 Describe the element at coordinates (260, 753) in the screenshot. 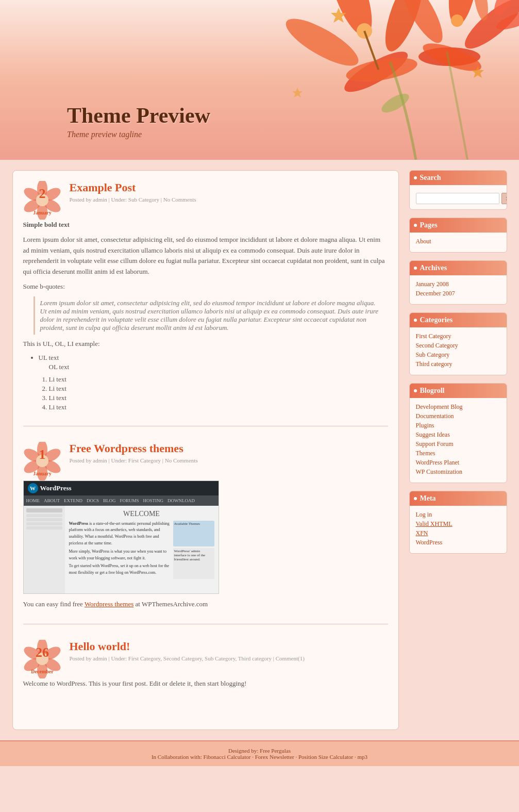

I see `site-footer: Designed by: Free Pergulas In Collaborat…` at that location.